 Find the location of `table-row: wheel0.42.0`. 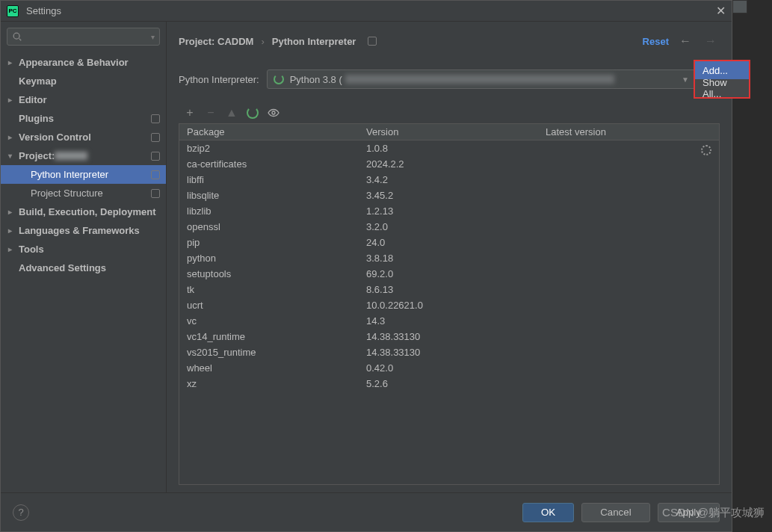

table-row: wheel0.42.0 is located at coordinates (449, 368).